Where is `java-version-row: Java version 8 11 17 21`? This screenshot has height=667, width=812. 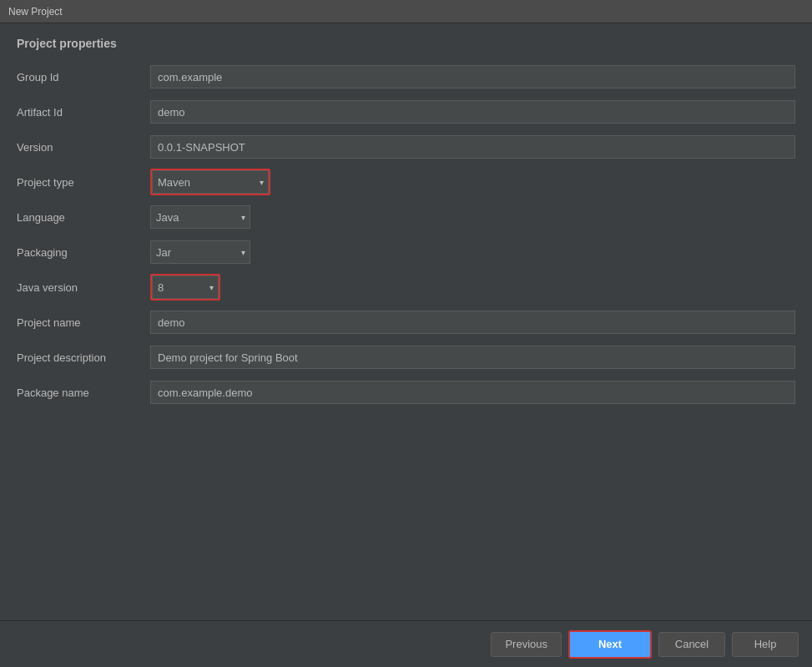 java-version-row: Java version 8 11 17 21 is located at coordinates (406, 287).